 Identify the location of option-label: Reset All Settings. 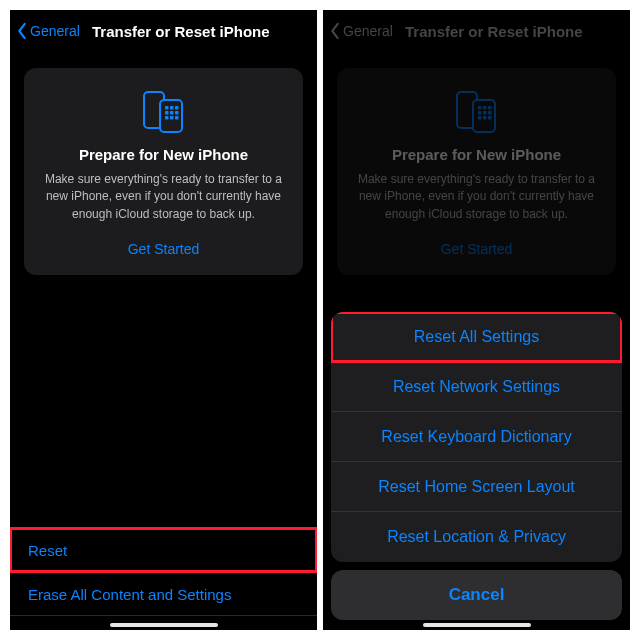
(476, 337).